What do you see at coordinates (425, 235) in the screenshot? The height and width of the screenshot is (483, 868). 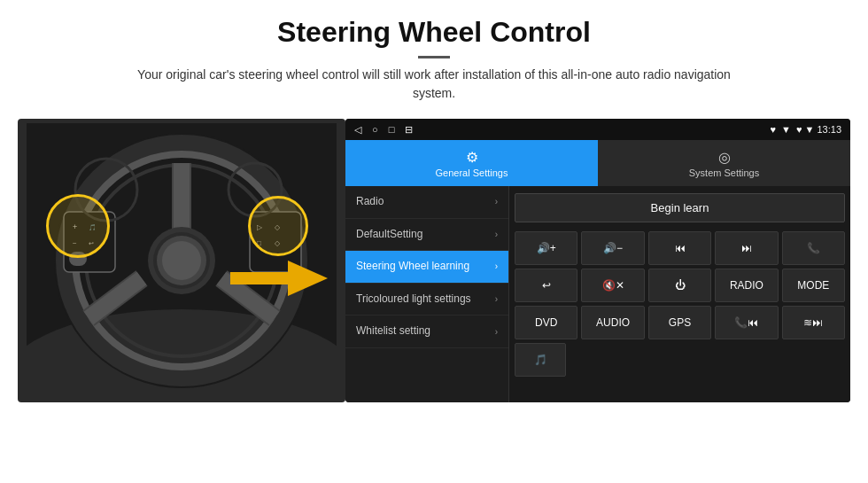 I see `menu-item-default-label: DefaultSetting` at bounding box center [425, 235].